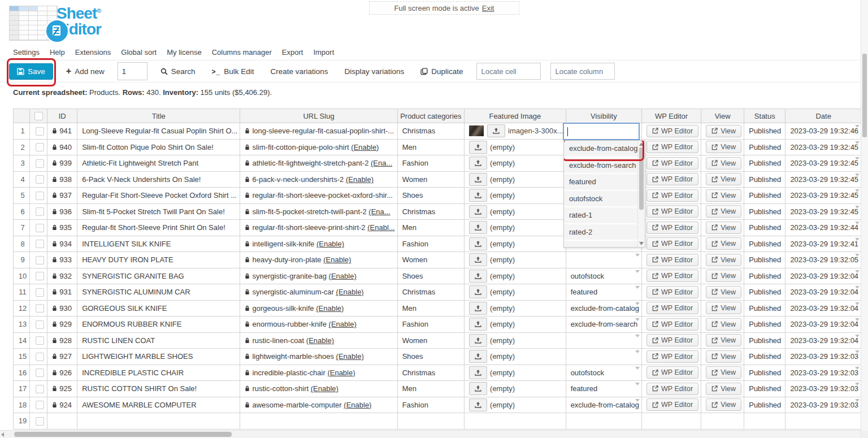 This screenshot has height=438, width=868. Describe the element at coordinates (62, 422) in the screenshot. I see `cell-id` at that location.